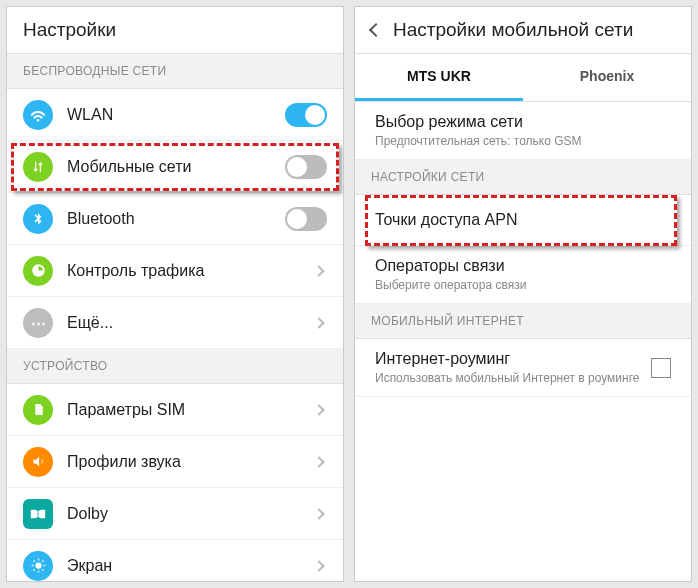  Describe the element at coordinates (523, 141) in the screenshot. I see `network-mode-sub: Предпочтительная сеть: только GSM` at that location.